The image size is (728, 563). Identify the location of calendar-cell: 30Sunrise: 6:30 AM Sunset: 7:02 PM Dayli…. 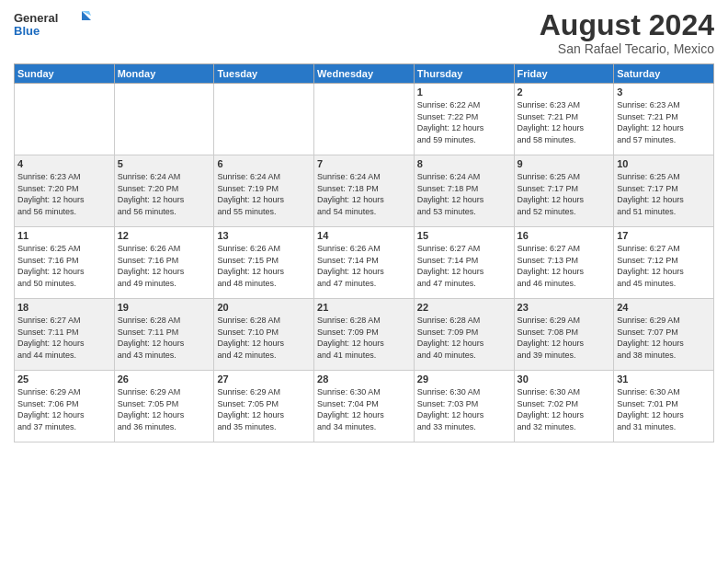
(564, 407).